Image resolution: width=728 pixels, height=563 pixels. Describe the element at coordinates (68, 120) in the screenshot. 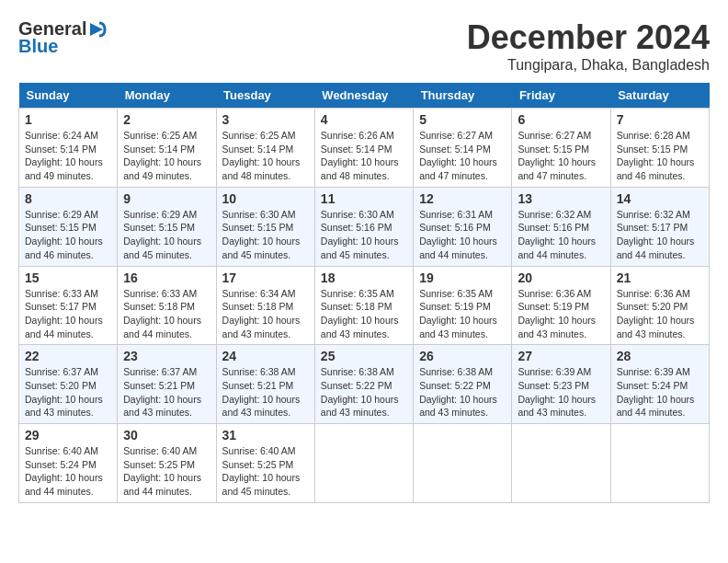

I see `day-number: 1` at that location.